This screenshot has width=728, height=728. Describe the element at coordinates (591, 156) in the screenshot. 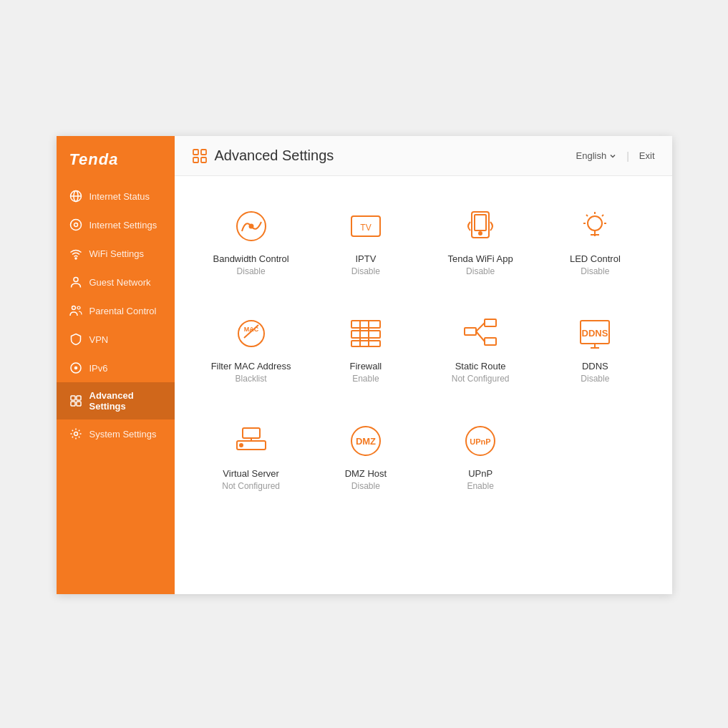

I see `language-label: English` at that location.